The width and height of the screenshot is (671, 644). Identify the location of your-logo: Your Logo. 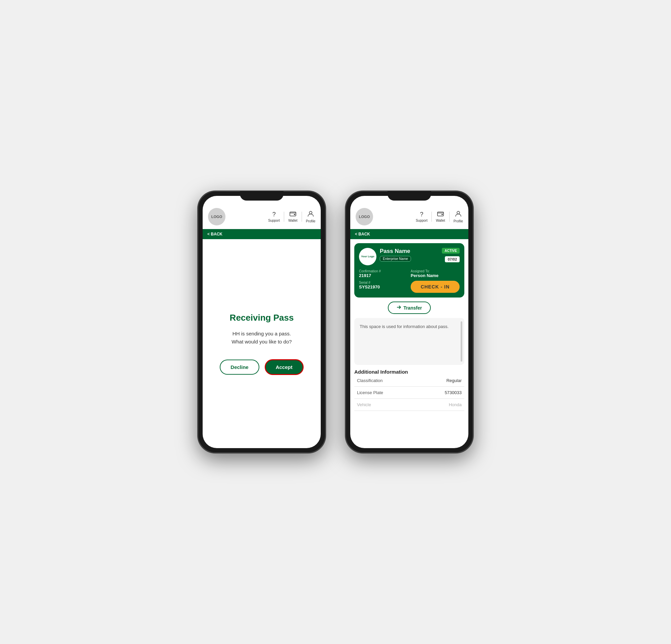
(368, 257).